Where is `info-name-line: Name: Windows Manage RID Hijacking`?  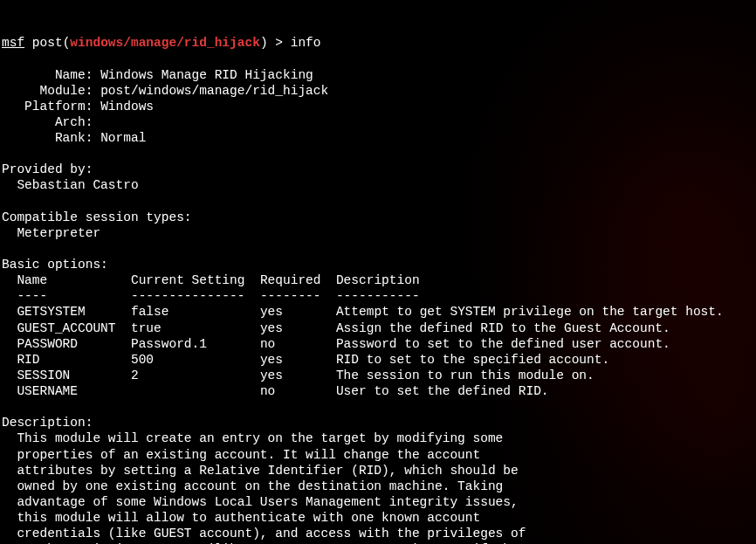
info-name-line: Name: Windows Manage RID Hijacking is located at coordinates (157, 75).